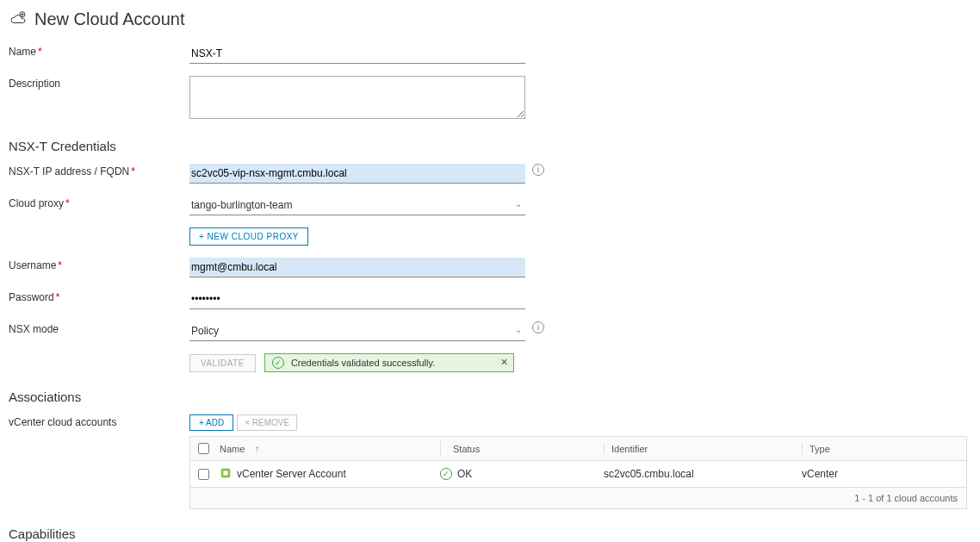 This screenshot has width=980, height=542. I want to click on associations-table: Name ↑ Status Identifier Type vCenter Se…, so click(579, 472).